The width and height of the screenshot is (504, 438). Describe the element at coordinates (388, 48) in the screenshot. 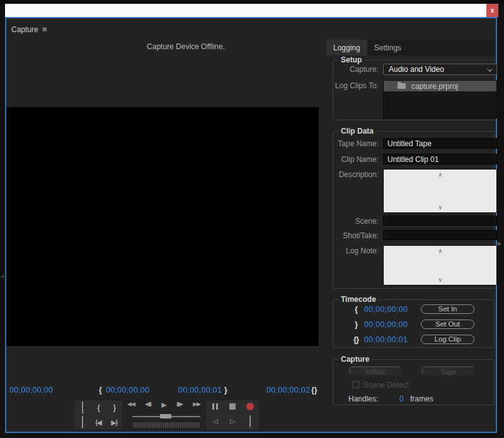

I see `tab-settings: Settings` at that location.